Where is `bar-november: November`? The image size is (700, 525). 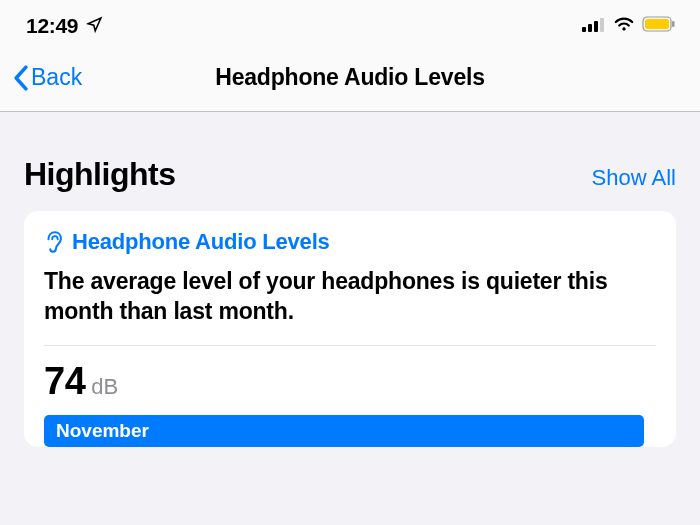
bar-november: November is located at coordinates (344, 431).